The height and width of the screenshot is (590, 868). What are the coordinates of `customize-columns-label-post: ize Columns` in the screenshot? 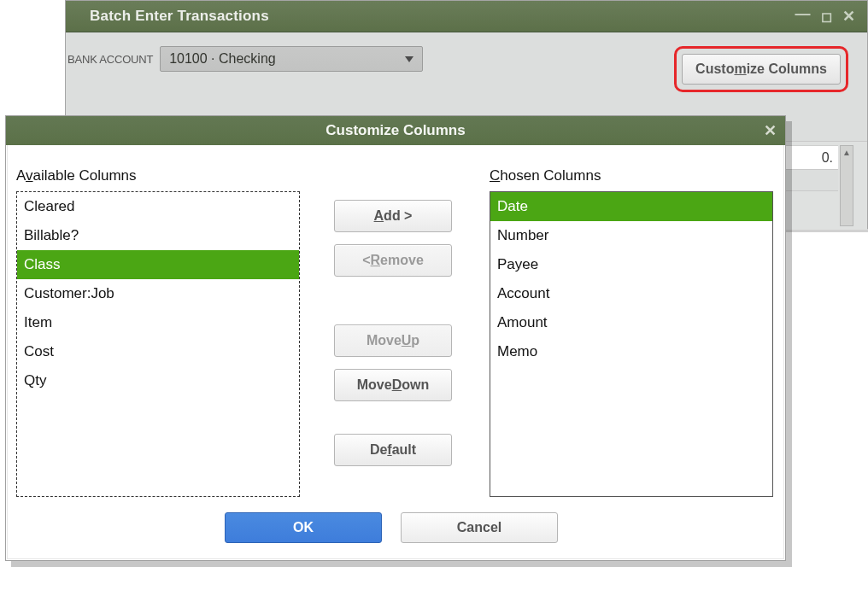 It's located at (787, 69).